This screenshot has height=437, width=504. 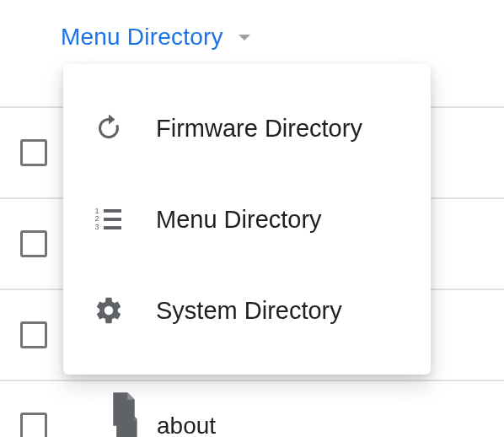 I want to click on update-icon, so click(x=109, y=128).